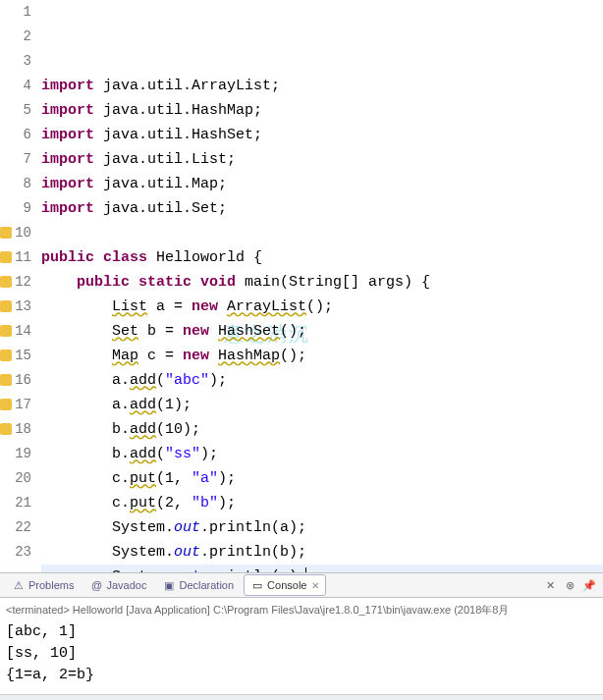 The image size is (603, 700). Describe the element at coordinates (18, 61) in the screenshot. I see `line-number: 3` at that location.